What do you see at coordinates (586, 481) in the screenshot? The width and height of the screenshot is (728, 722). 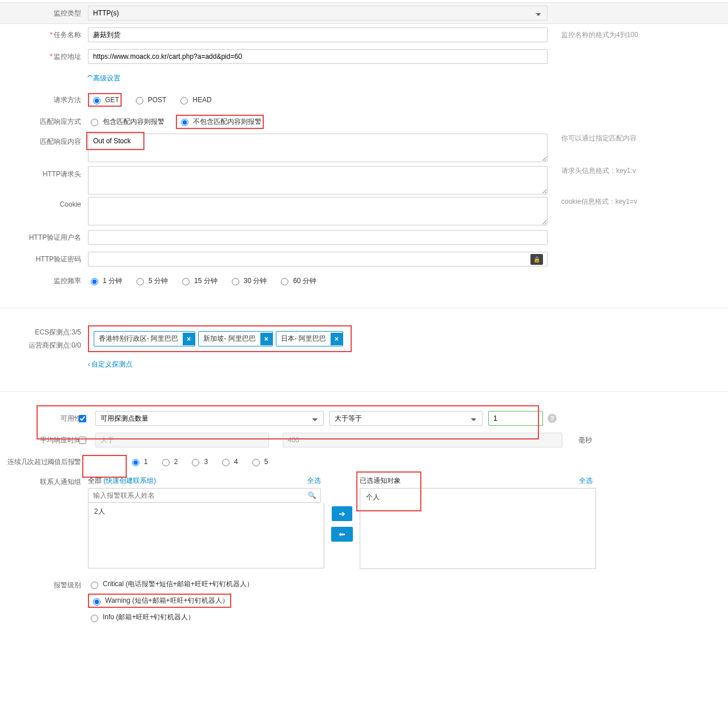 I see `select-all-right: 全选` at bounding box center [586, 481].